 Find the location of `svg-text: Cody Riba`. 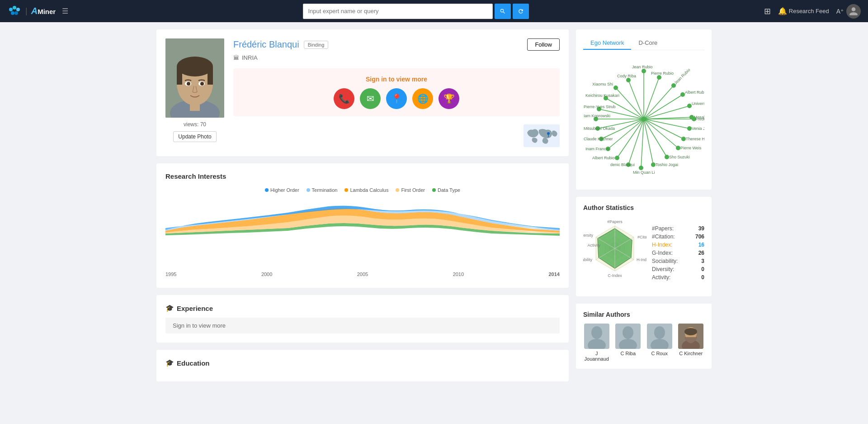

svg-text: Cody Riba is located at coordinates (627, 76).